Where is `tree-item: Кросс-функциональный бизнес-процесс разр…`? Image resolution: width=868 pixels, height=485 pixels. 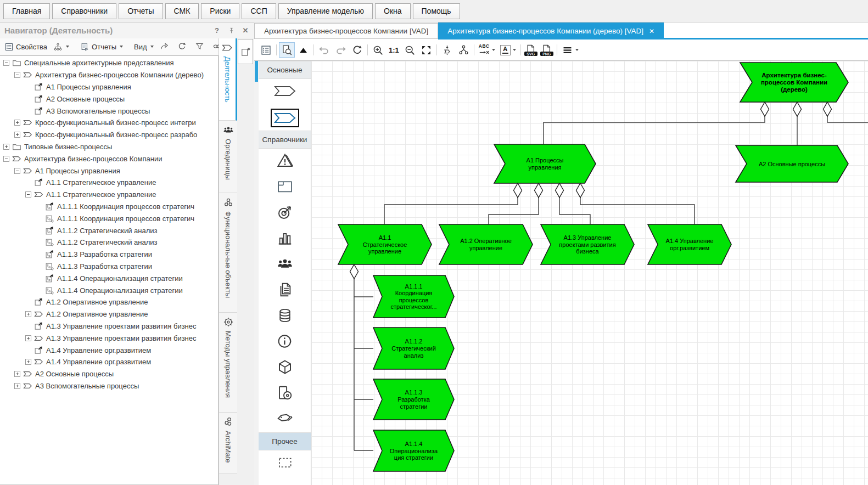
tree-item: Кросс-функциональный бизнес-процесс разр… is located at coordinates (109, 135).